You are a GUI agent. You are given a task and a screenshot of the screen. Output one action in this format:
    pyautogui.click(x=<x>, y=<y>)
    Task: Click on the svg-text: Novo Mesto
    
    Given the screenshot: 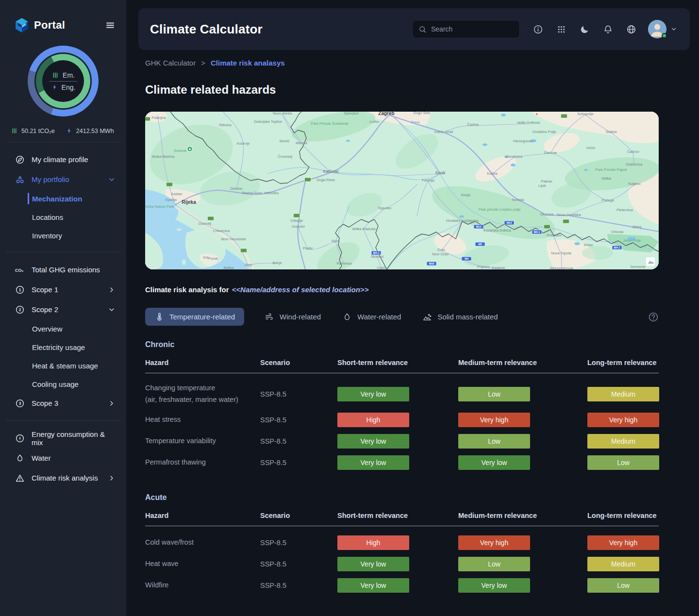 What is the action you would take?
    pyautogui.click(x=283, y=114)
    